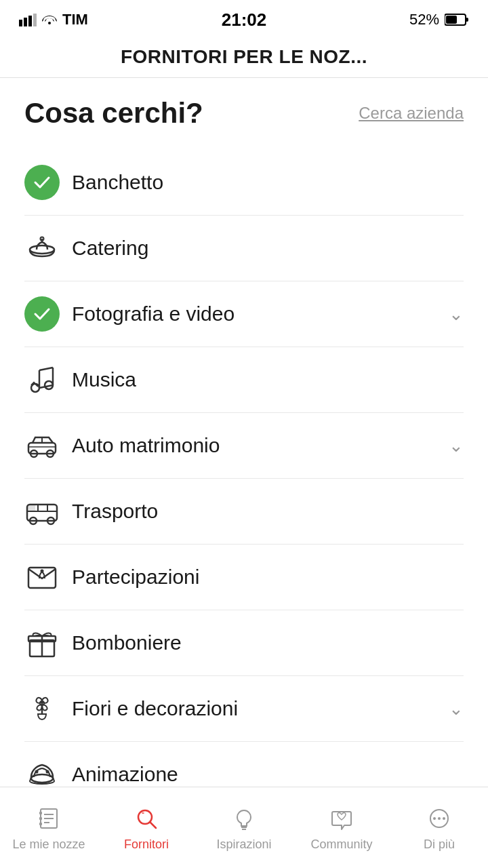 Image resolution: width=488 pixels, height=868 pixels. What do you see at coordinates (146, 818) in the screenshot?
I see `search-icon` at bounding box center [146, 818].